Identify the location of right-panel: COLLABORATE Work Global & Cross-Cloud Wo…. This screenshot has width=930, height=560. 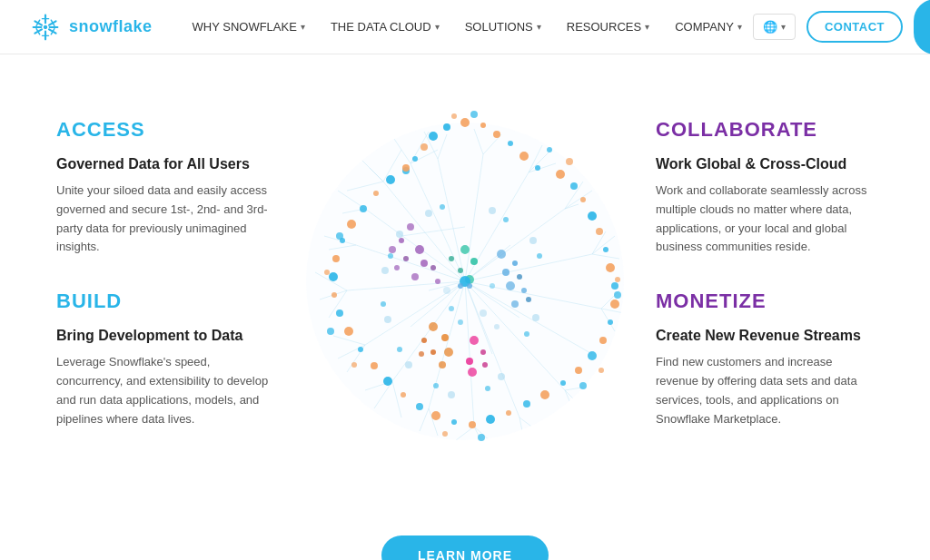
(765, 285).